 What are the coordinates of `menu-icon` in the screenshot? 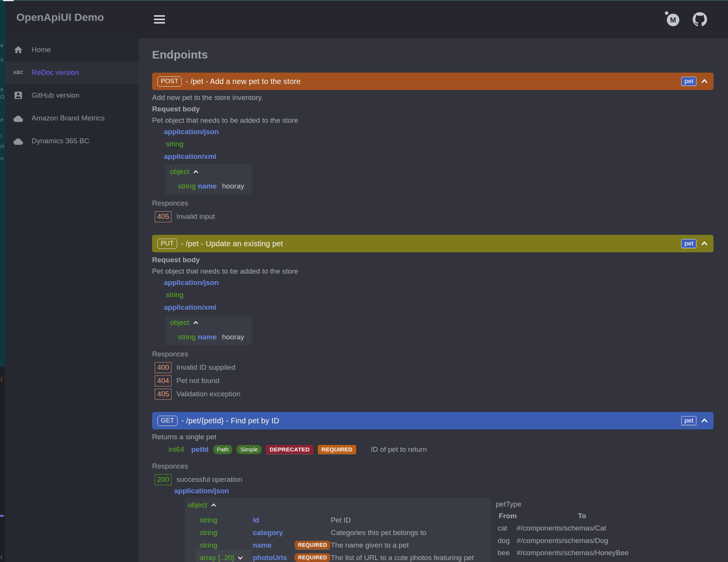 It's located at (160, 20).